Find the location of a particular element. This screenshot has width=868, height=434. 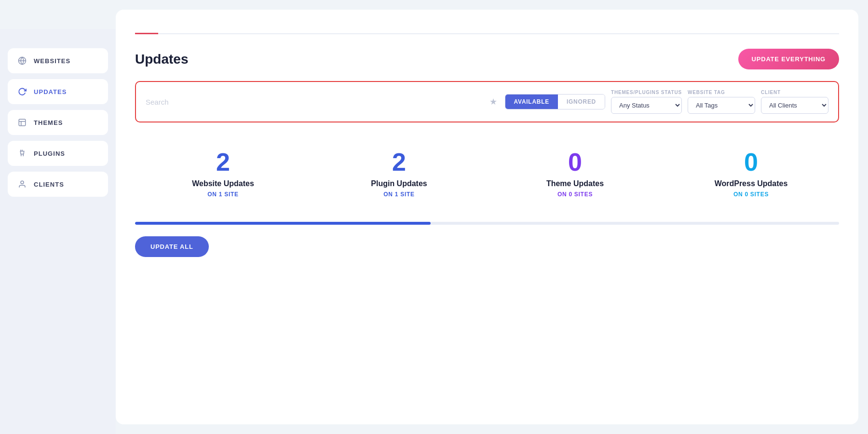

plugin-updates-number: 2 is located at coordinates (399, 162).